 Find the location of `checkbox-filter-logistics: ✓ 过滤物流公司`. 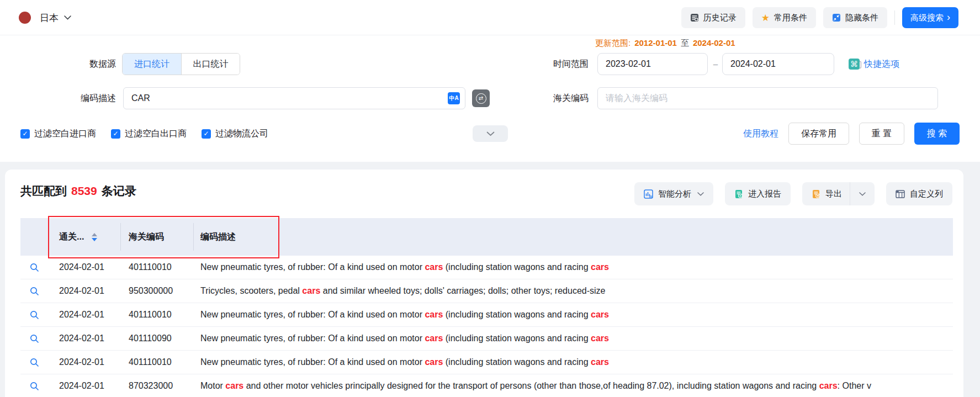

checkbox-filter-logistics: ✓ 过滤物流公司 is located at coordinates (235, 134).